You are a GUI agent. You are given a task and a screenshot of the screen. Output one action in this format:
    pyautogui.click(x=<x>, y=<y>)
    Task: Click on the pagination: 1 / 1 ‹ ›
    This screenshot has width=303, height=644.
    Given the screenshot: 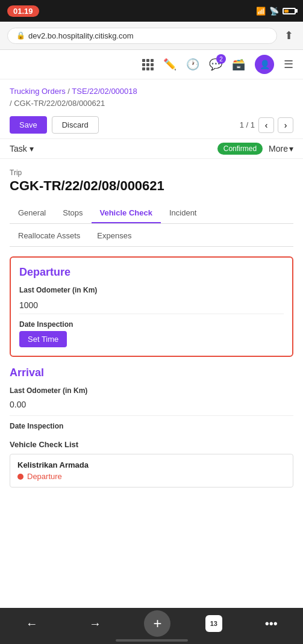 What is the action you would take?
    pyautogui.click(x=266, y=125)
    